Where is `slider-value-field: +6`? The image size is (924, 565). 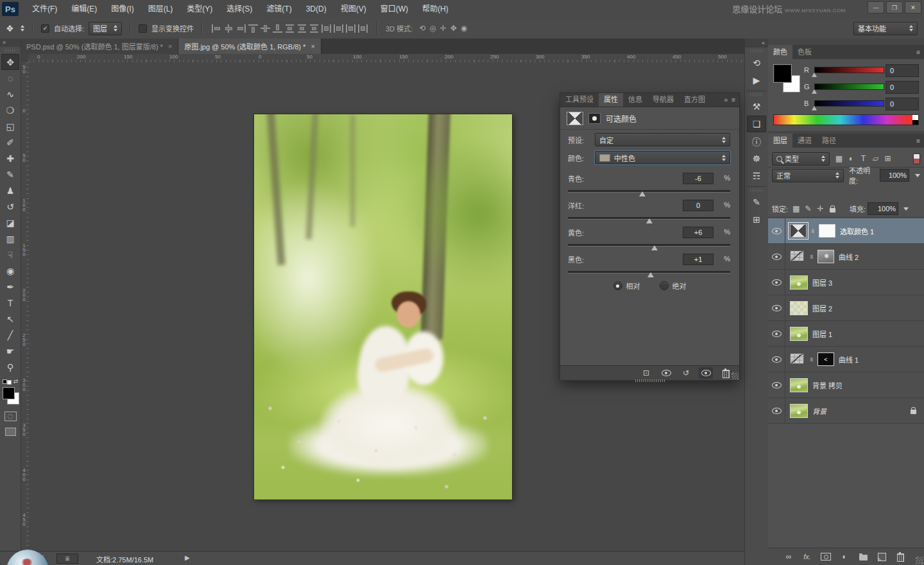 slider-value-field: +6 is located at coordinates (698, 232).